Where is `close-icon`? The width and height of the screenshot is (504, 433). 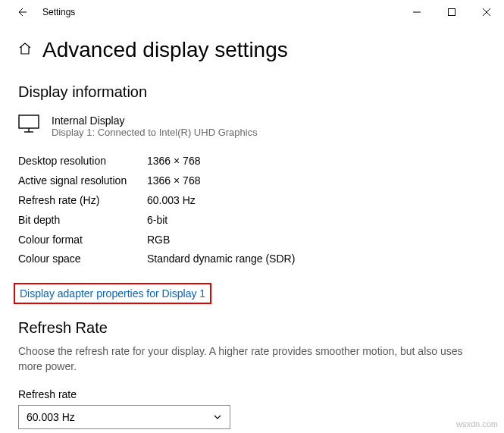
close-icon is located at coordinates (487, 12).